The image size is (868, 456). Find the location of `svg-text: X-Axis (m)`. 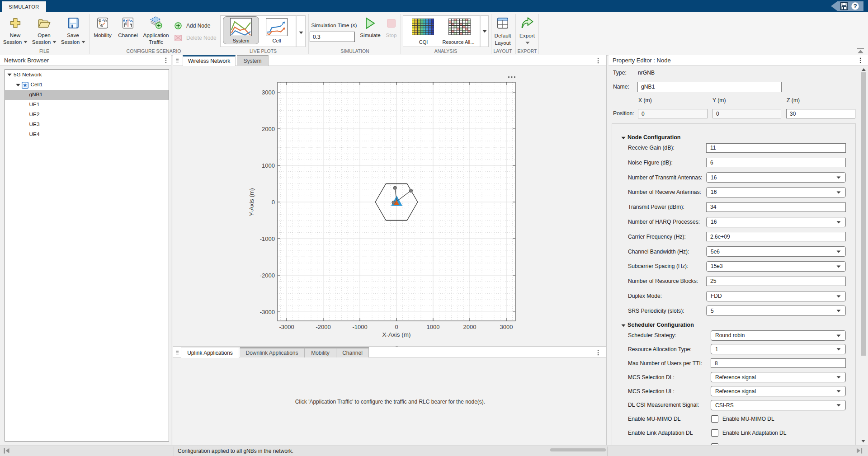

svg-text: X-Axis (m) is located at coordinates (397, 334).